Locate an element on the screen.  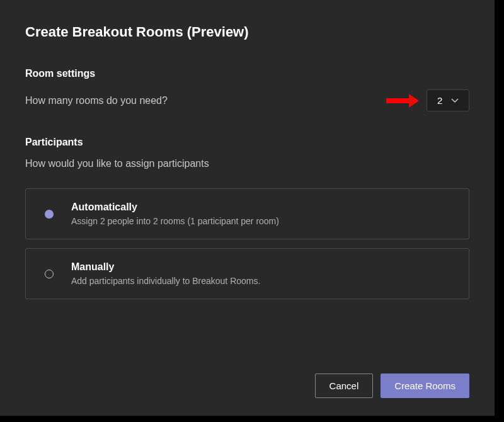
dialog-button-row: Cancel Create Rooms is located at coordinates (392, 385).